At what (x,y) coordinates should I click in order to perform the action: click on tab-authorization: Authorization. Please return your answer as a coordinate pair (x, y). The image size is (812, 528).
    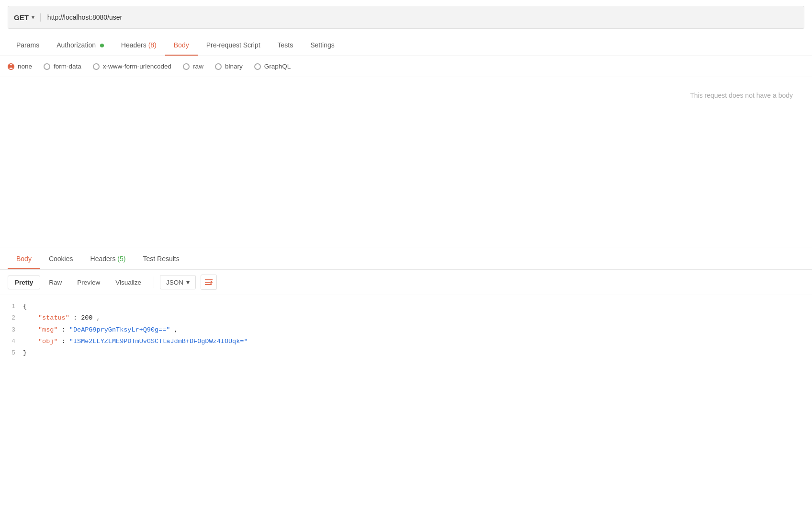
    Looking at the image, I should click on (80, 45).